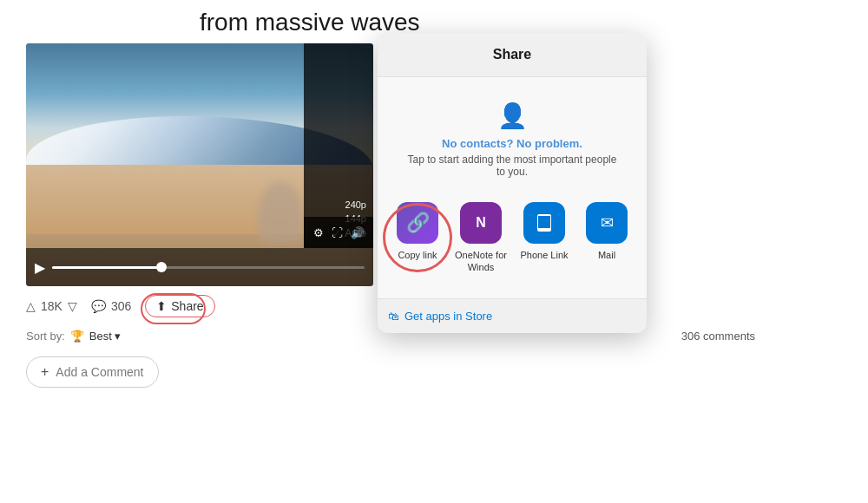 This screenshot has width=868, height=503. Describe the element at coordinates (512, 316) in the screenshot. I see `share-popup-footer: 🛍 Get apps in Store` at that location.